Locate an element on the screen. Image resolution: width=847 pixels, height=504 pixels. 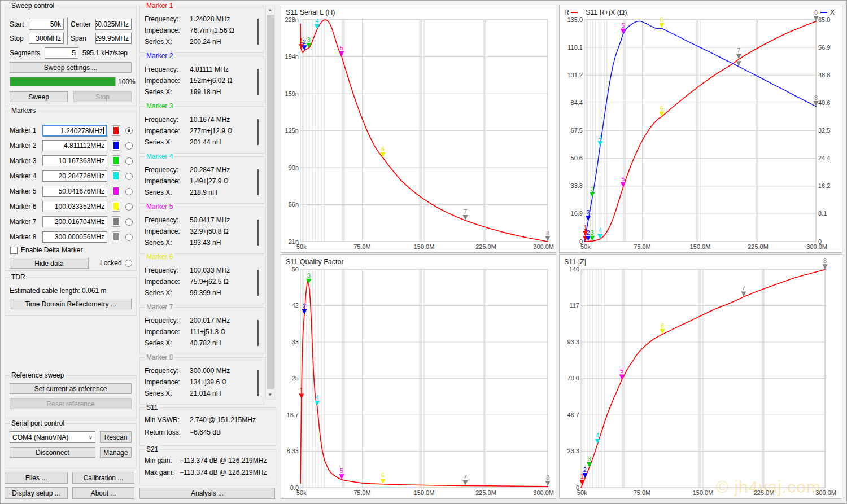
hide-data-button: Hide data is located at coordinates (49, 263).